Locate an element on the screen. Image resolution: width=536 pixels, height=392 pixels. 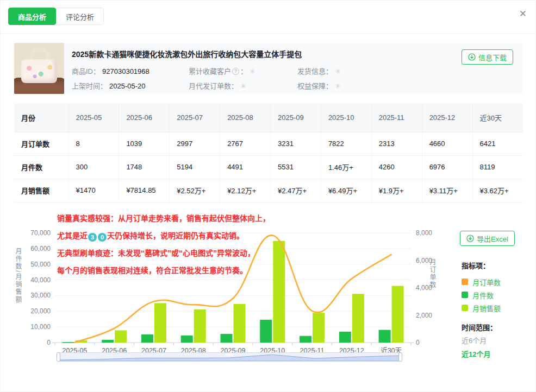
time-option-近6个月: 近6个月 is located at coordinates (476, 341).